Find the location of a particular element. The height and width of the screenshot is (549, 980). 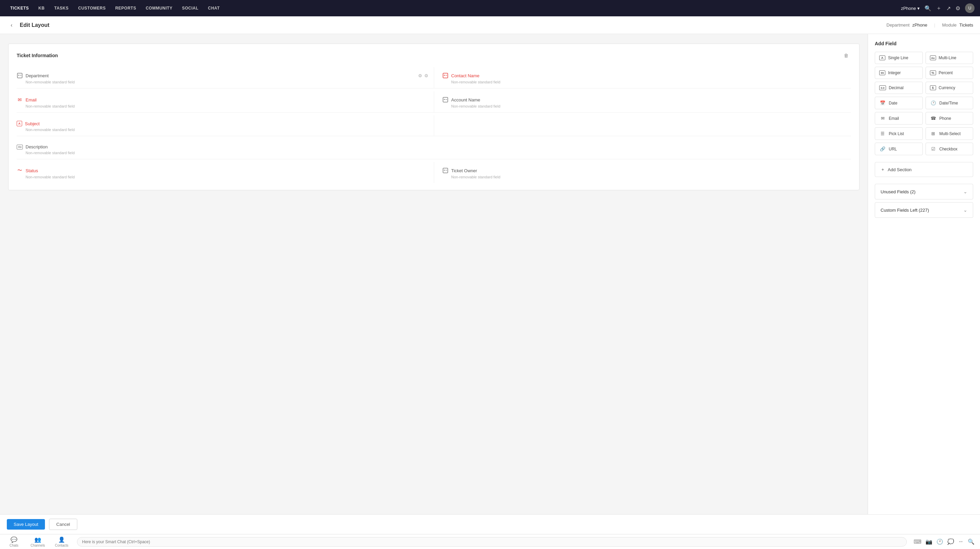

settings-icon: ⚙ is located at coordinates (958, 8).